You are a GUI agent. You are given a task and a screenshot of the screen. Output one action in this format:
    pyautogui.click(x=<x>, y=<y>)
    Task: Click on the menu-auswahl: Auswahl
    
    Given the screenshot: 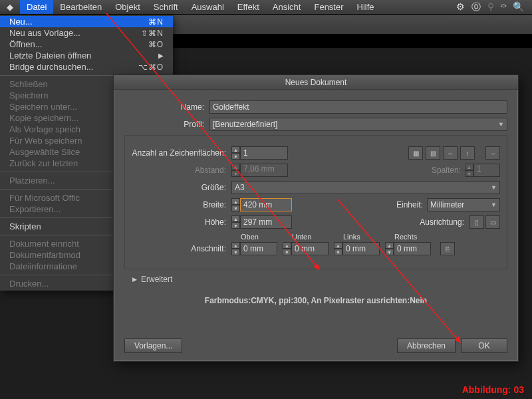 What is the action you would take?
    pyautogui.click(x=207, y=7)
    